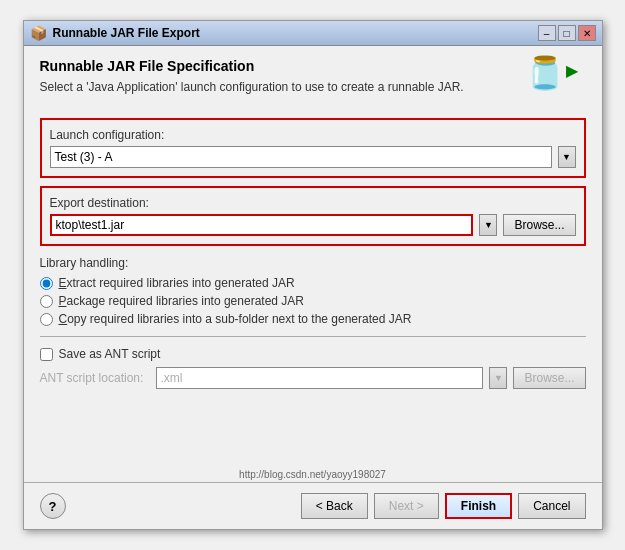 The image size is (625, 550). What do you see at coordinates (313, 425) in the screenshot?
I see `spacer` at bounding box center [313, 425].